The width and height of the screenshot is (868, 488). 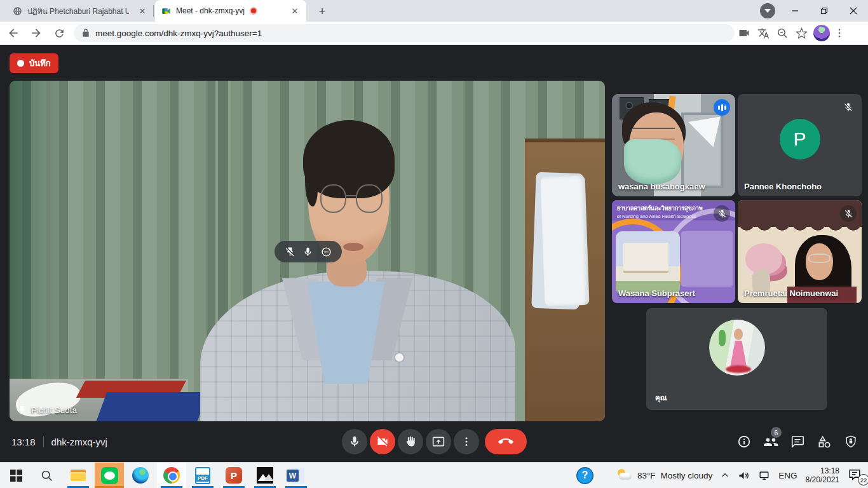 I want to click on avatar-petals, so click(x=738, y=369).